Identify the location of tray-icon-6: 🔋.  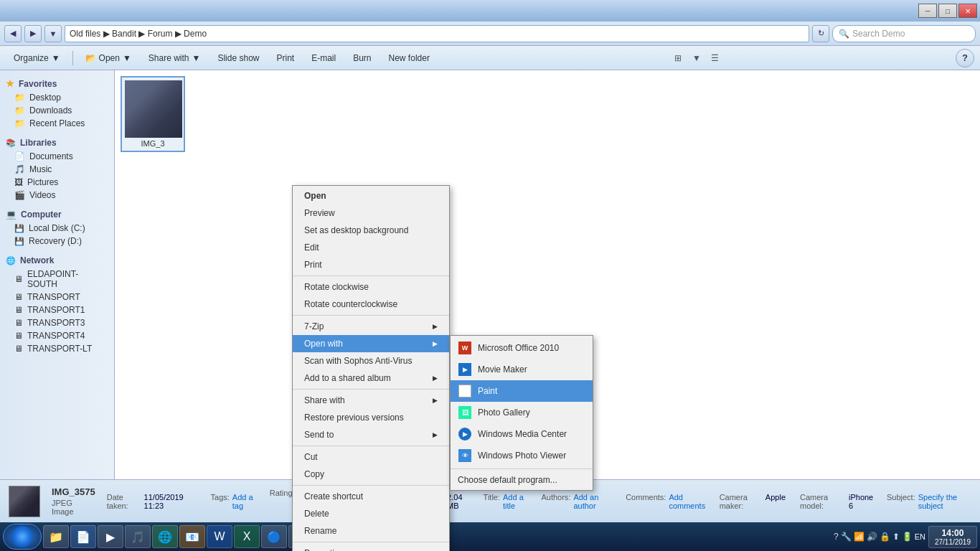
(907, 537).